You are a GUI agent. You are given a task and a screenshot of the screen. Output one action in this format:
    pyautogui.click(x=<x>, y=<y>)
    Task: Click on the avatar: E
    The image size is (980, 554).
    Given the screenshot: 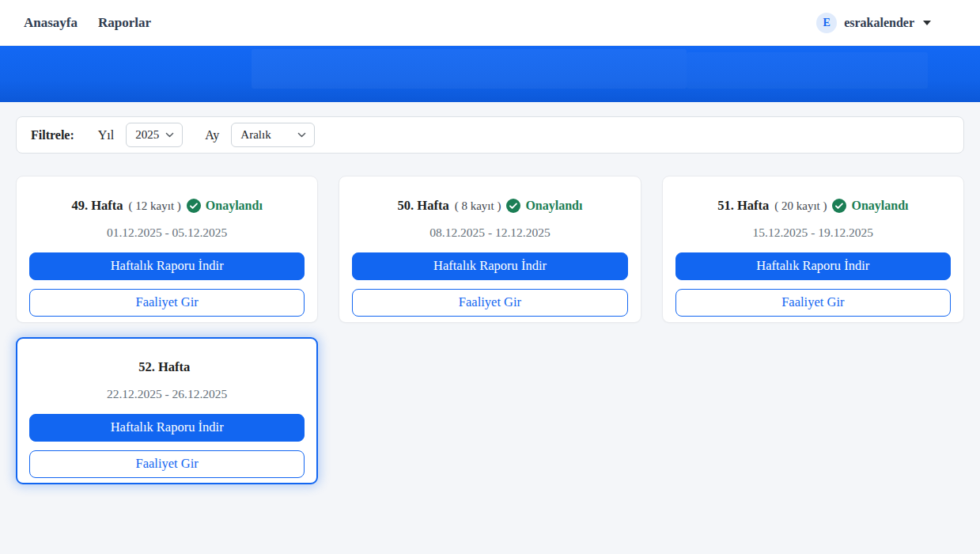 What is the action you would take?
    pyautogui.click(x=827, y=23)
    